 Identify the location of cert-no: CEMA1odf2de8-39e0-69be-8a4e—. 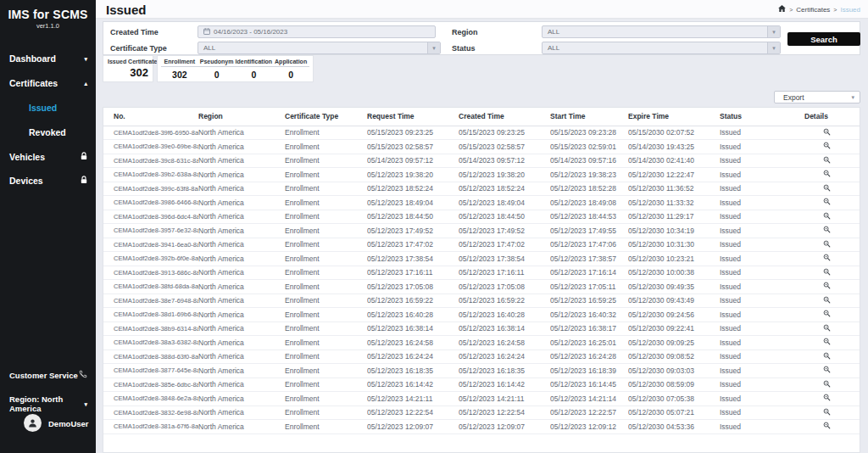
(151, 148).